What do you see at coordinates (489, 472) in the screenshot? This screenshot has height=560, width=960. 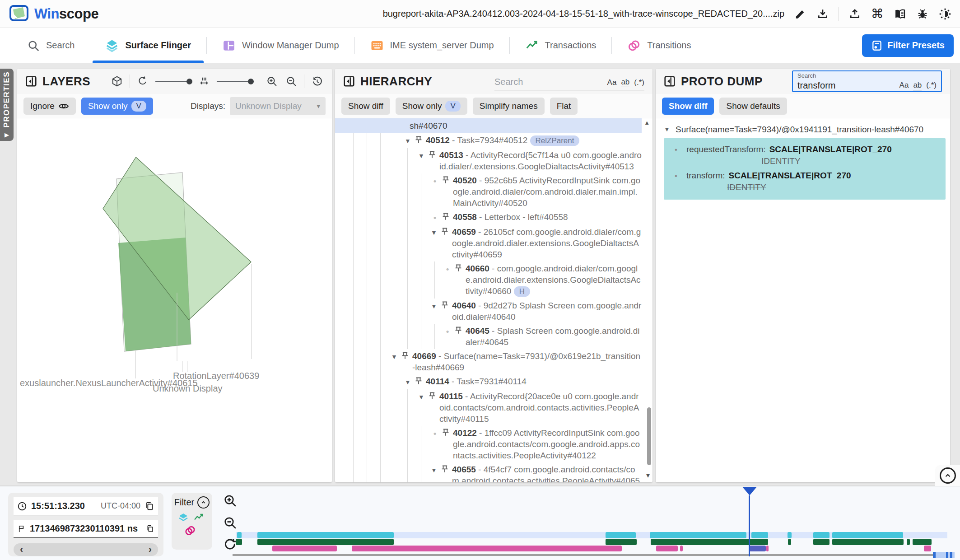 I see `tree-row: ▼40655 - 4f54cf7 com.google.android.cont…` at bounding box center [489, 472].